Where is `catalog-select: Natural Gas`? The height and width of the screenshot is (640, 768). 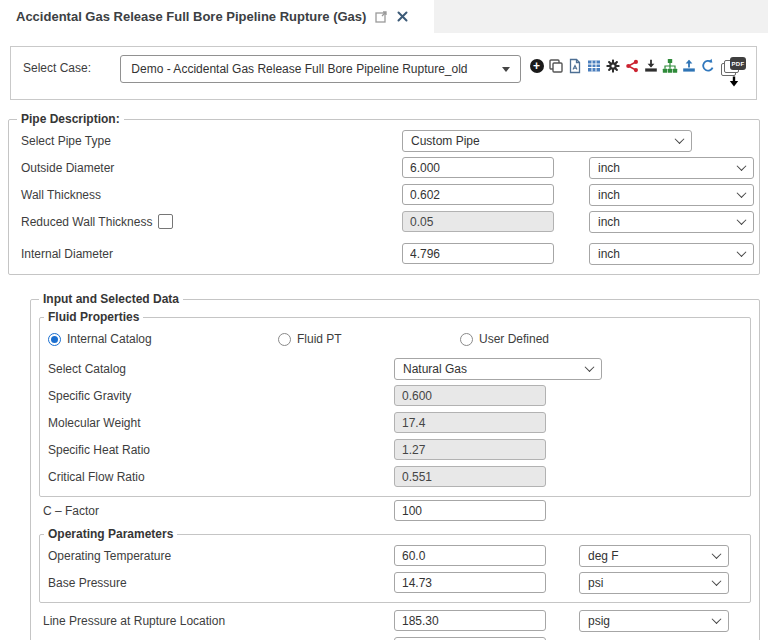
catalog-select: Natural Gas is located at coordinates (498, 369).